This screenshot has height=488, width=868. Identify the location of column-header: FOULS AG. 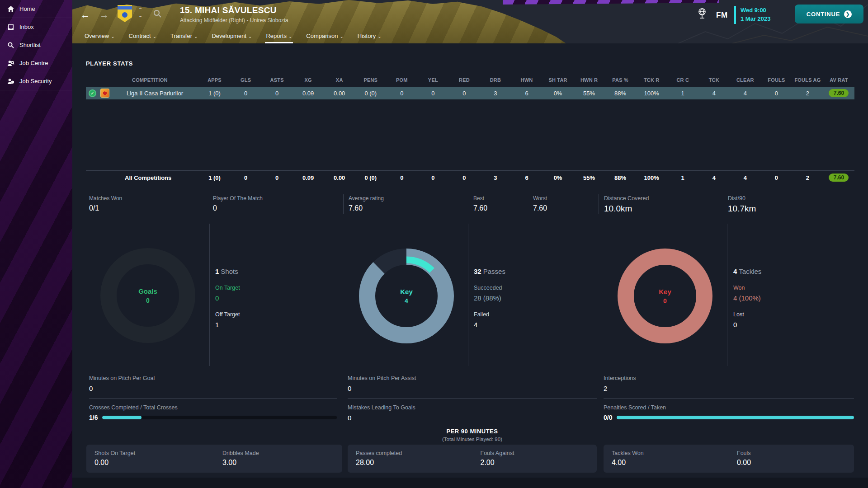
(807, 80).